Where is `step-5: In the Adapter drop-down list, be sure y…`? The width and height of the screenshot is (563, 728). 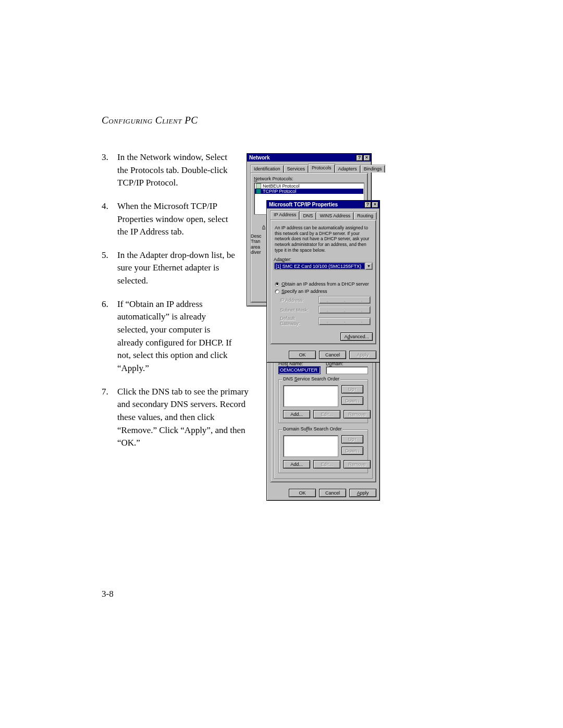
step-5: In the Adapter drop-down list, be sure y… is located at coordinates (170, 268).